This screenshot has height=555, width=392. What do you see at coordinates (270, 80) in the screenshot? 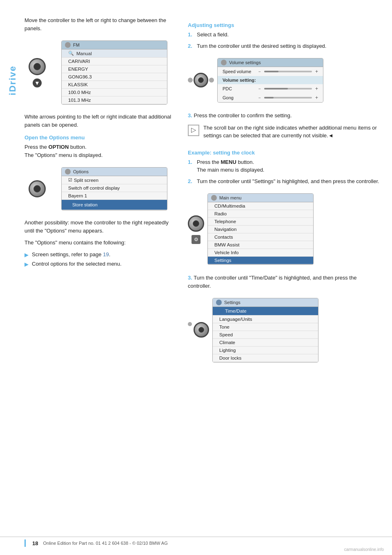
I see `volume-setting-label: Volume setting:` at bounding box center [270, 80].